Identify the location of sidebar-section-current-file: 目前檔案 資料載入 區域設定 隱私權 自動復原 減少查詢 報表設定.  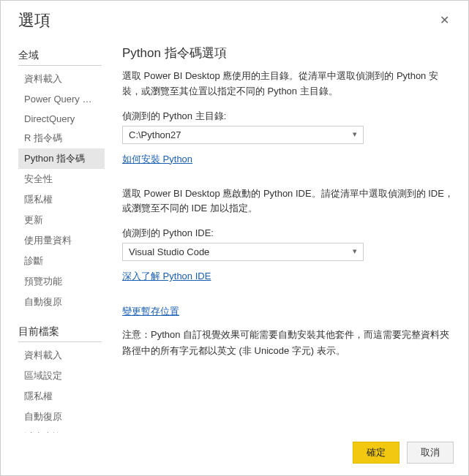
(61, 377).